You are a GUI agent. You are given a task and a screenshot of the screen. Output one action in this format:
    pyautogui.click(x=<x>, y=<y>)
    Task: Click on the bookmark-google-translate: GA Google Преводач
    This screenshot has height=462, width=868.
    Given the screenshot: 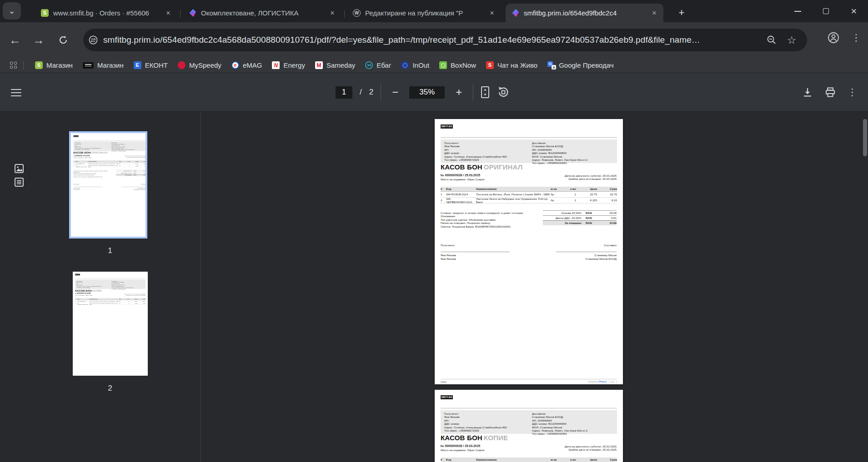 What is the action you would take?
    pyautogui.click(x=580, y=65)
    